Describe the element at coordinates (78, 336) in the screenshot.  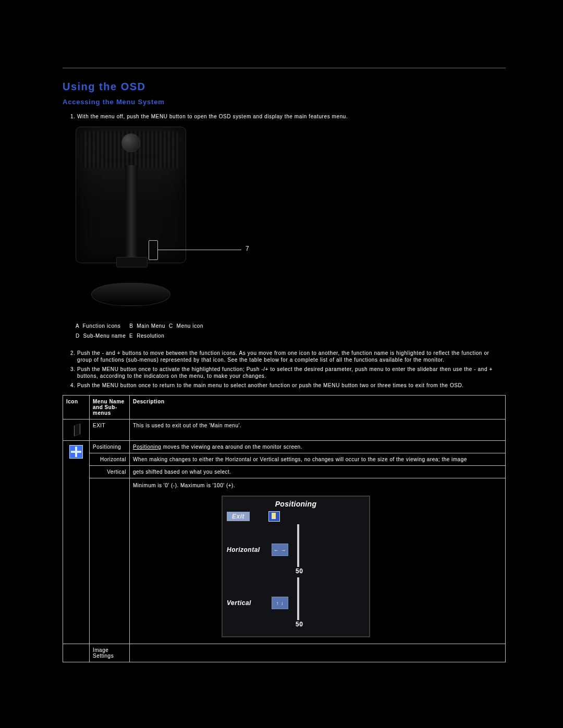
I see `legend-d-key: D` at that location.